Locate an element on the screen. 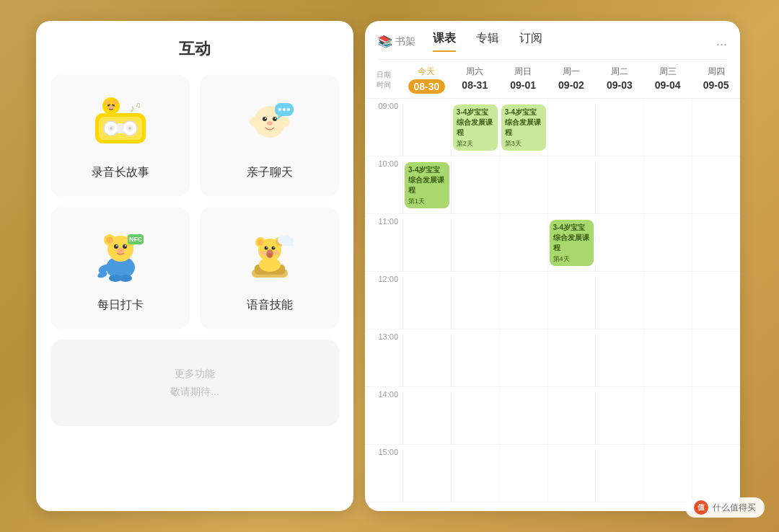  day-name-today: 今天 is located at coordinates (426, 72).